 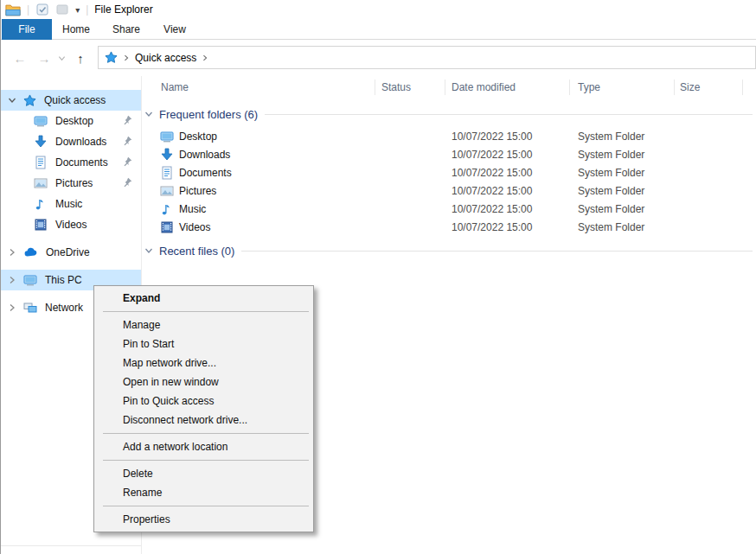 I want to click on tab-share: Share, so click(x=126, y=29).